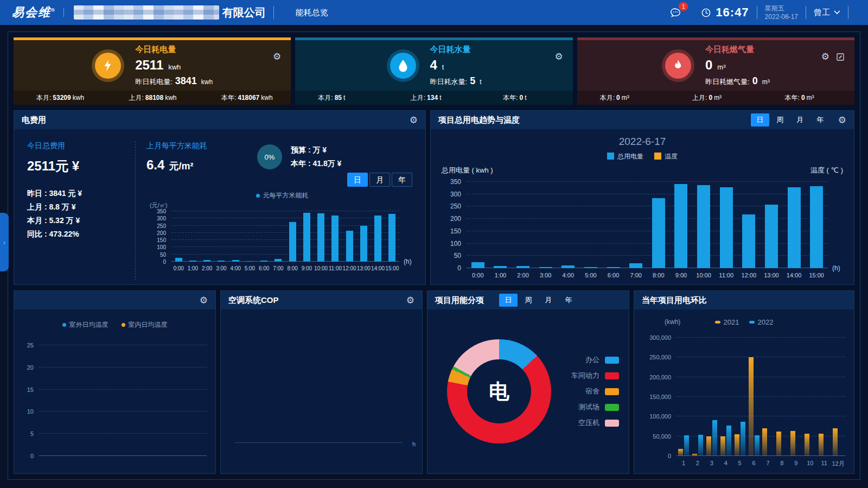 The image size is (868, 488). Describe the element at coordinates (81, 166) in the screenshot. I see `today-cost-value: 2511元 ¥` at that location.